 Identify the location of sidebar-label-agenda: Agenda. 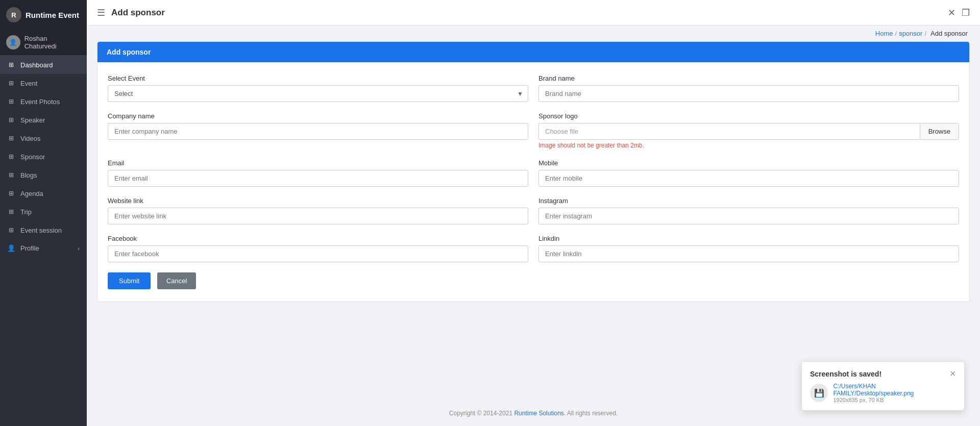
(32, 194).